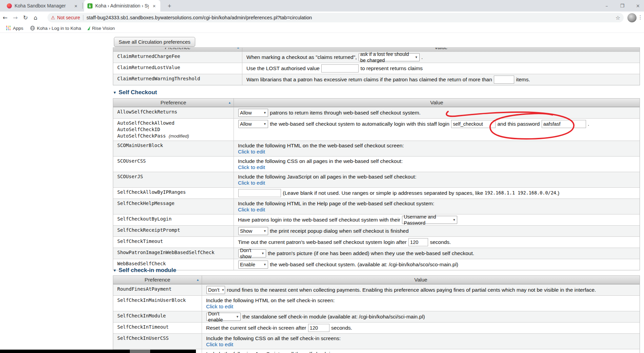  What do you see at coordinates (174, 129) in the screenshot?
I see `preference-name: AutoSelfCheckID` at bounding box center [174, 129].